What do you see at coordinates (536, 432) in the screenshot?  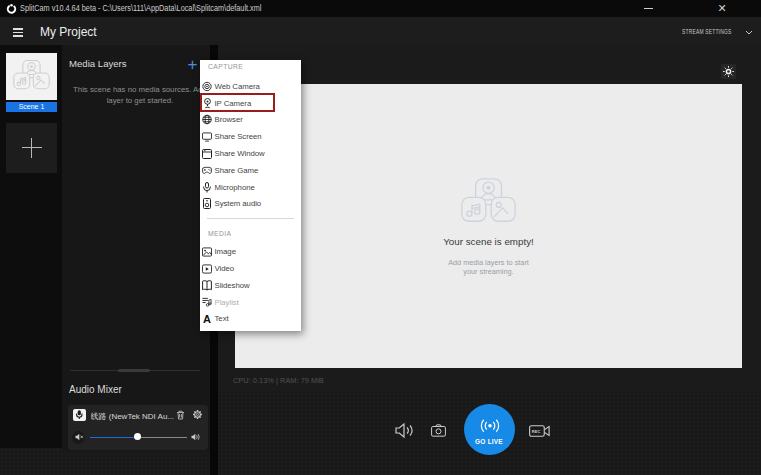 I see `svg-text: REC` at bounding box center [536, 432].